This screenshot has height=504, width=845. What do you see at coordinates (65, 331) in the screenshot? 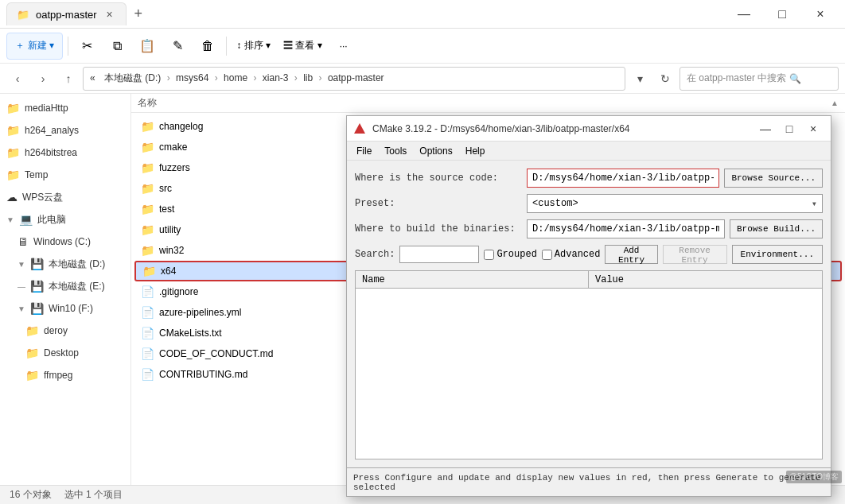
I see `sidebar-item-deroy: 📁 deroy` at bounding box center [65, 331].